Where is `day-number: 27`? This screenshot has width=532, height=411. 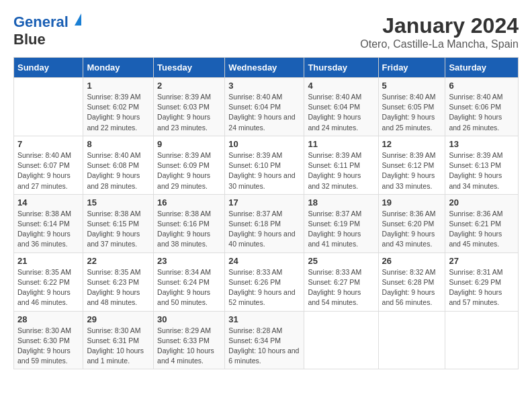
day-number: 27 is located at coordinates (482, 261).